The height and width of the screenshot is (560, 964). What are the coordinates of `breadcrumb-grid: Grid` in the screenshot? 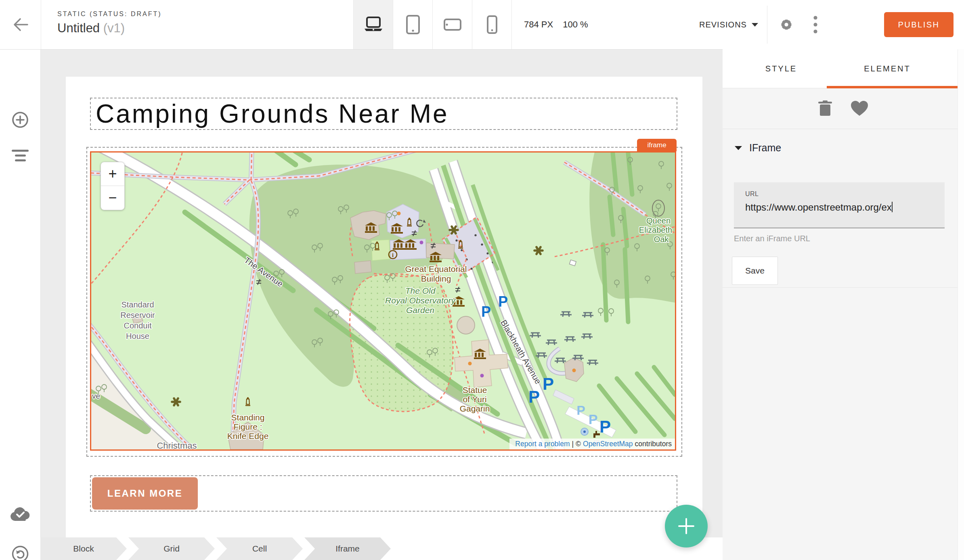 It's located at (172, 549).